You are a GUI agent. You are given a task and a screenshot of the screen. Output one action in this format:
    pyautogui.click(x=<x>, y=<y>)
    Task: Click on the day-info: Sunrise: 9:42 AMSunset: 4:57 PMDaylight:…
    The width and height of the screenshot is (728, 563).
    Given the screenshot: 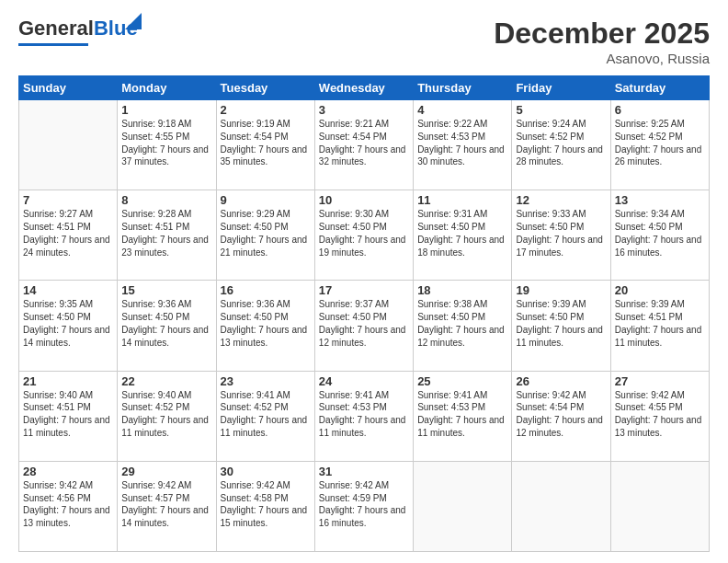 What is the action you would take?
    pyautogui.click(x=166, y=504)
    